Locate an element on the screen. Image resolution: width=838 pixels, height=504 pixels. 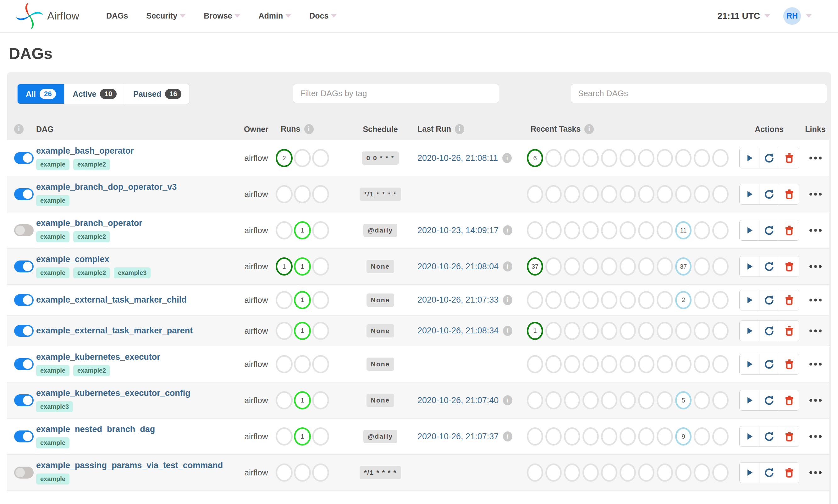
task-state-circle-none: 37 is located at coordinates (683, 266).